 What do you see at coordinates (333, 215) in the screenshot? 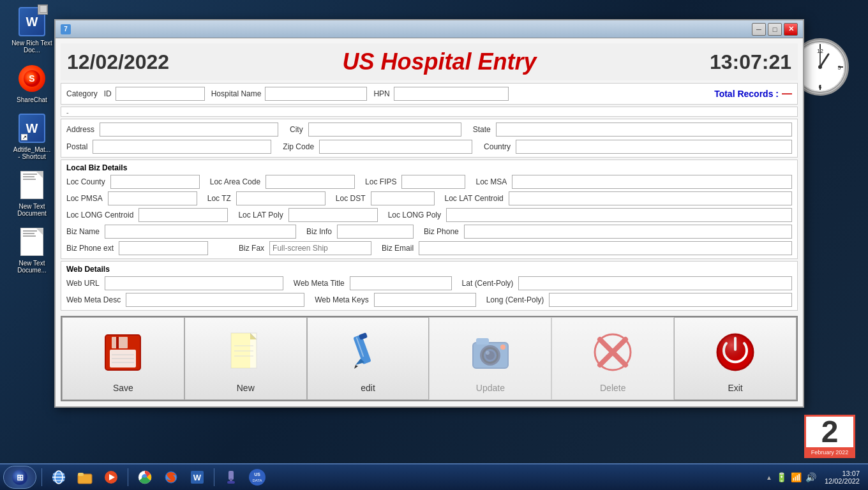
I see `loc-lat-poly-input` at bounding box center [333, 215].